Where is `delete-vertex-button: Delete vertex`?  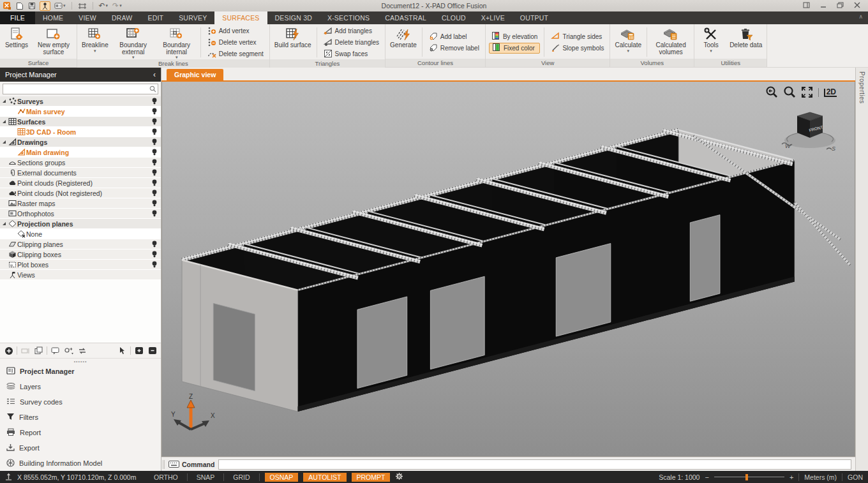
delete-vertex-button: Delete vertex is located at coordinates (236, 42).